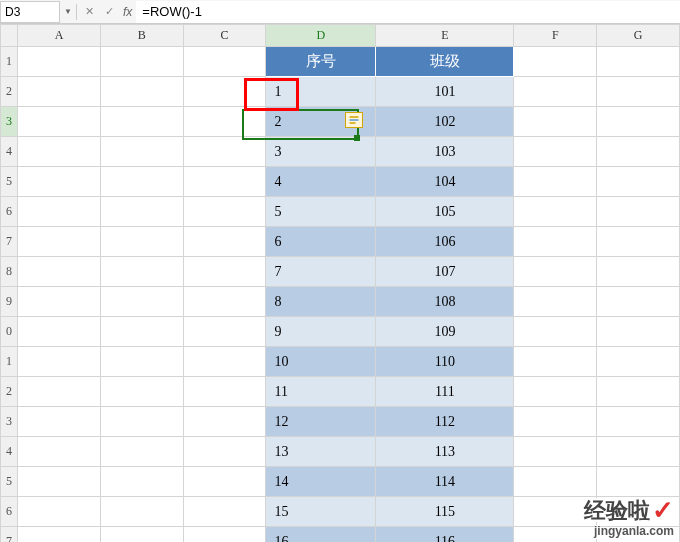 Image resolution: width=680 pixels, height=542 pixels. What do you see at coordinates (89, 12) in the screenshot?
I see `cancel-icon: ✕` at bounding box center [89, 12].